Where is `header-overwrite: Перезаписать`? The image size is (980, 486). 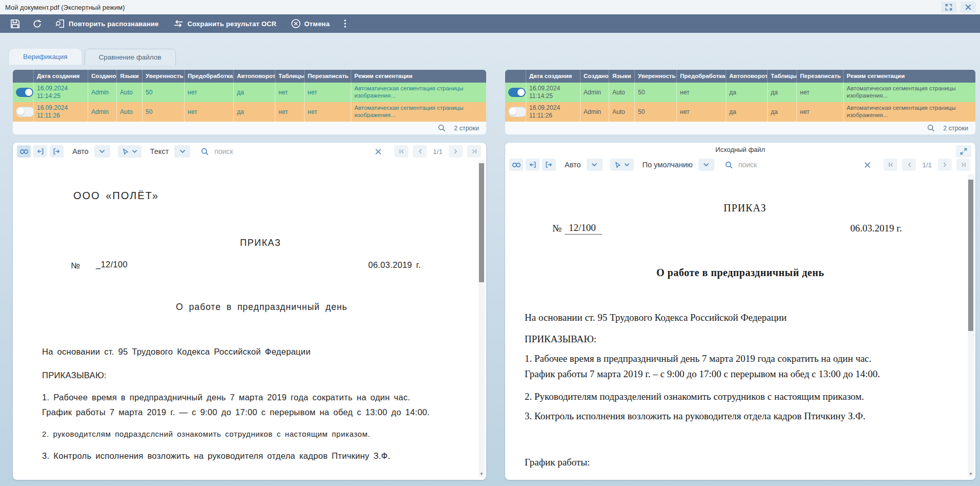
header-overwrite: Перезаписать is located at coordinates (327, 76).